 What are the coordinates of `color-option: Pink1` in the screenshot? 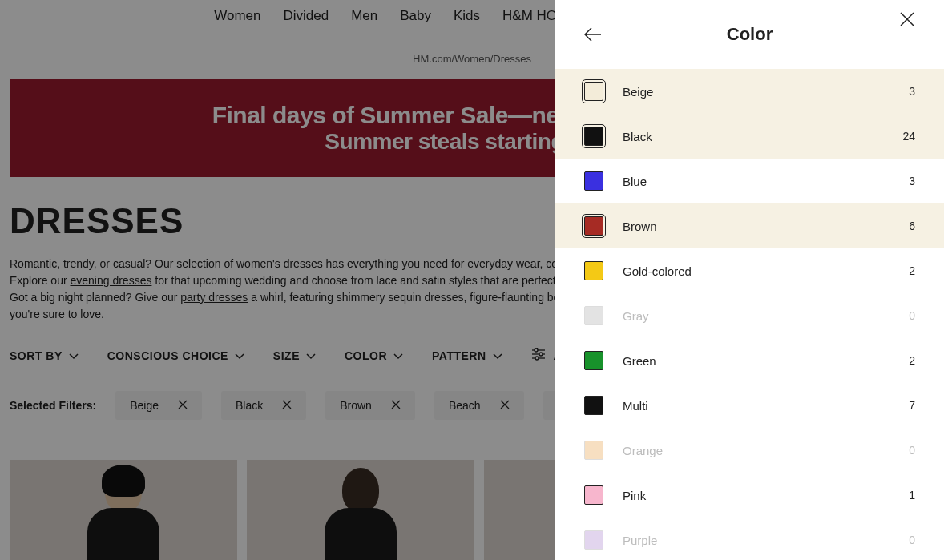 It's located at (750, 495).